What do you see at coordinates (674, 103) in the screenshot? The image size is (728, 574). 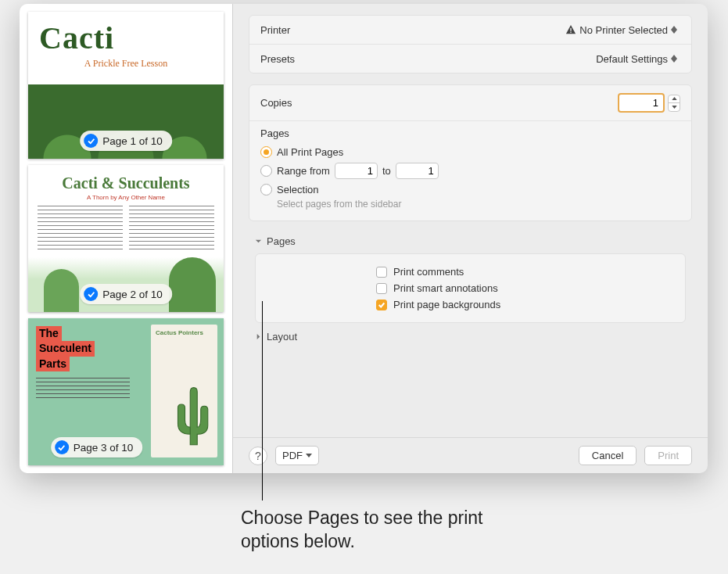 I see `copies-stepper` at bounding box center [674, 103].